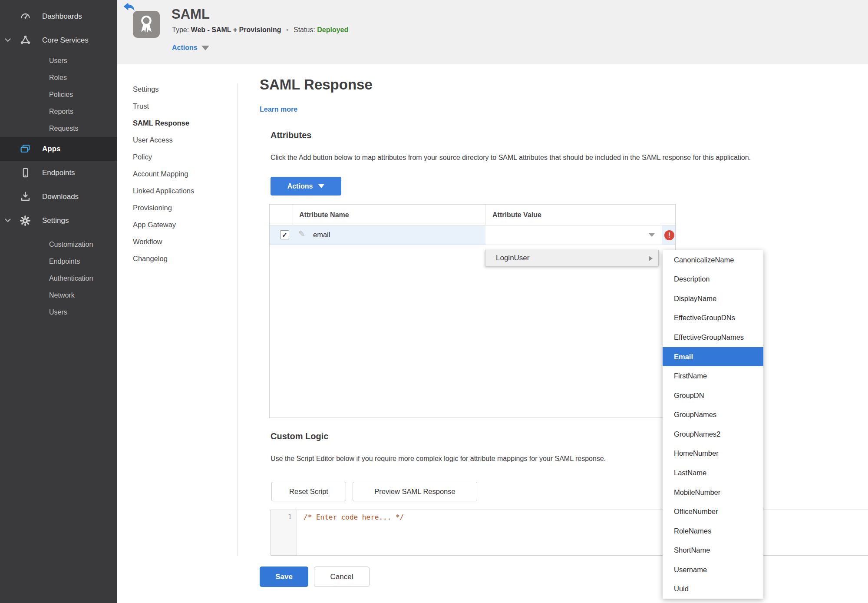  Describe the element at coordinates (713, 299) in the screenshot. I see `submenu-item-displayname: DisplayName` at that location.